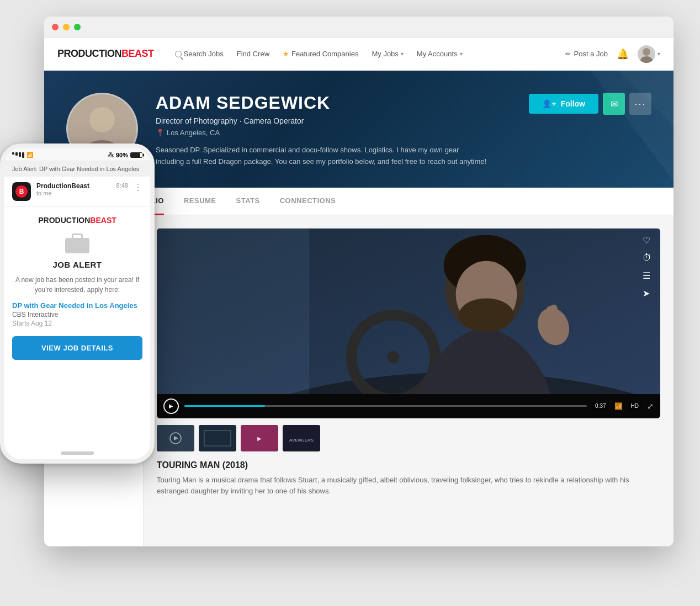  Describe the element at coordinates (439, 54) in the screenshot. I see `nav-my-accounts: My Accounts ▾` at that location.